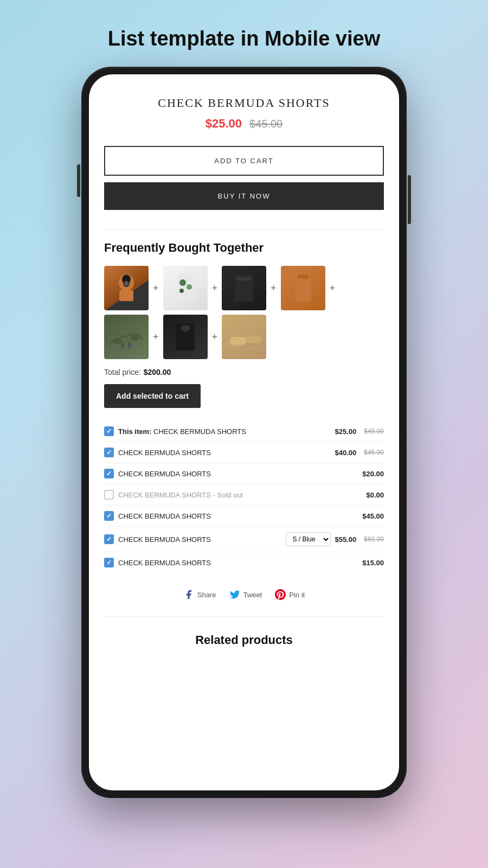 This screenshot has width=488, height=868. Describe the element at coordinates (244, 103) in the screenshot. I see `product-name: CHECK BERMUDA SHORTS` at that location.